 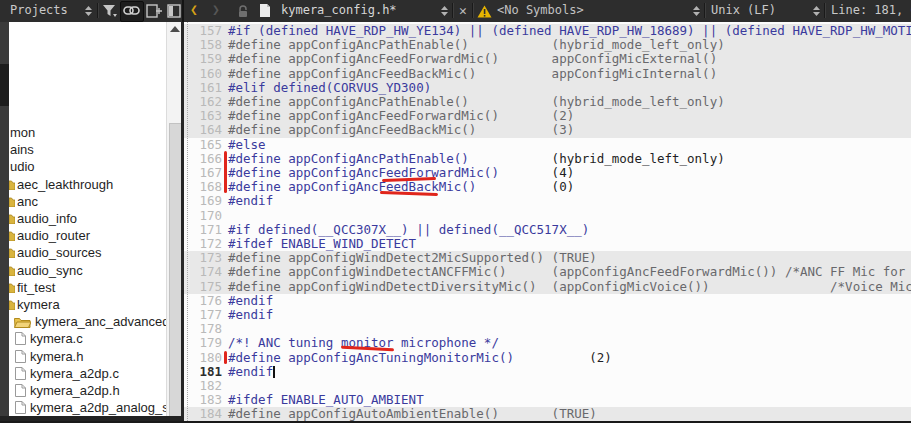 What do you see at coordinates (548, 329) in the screenshot?
I see `code-line: 178` at bounding box center [548, 329].